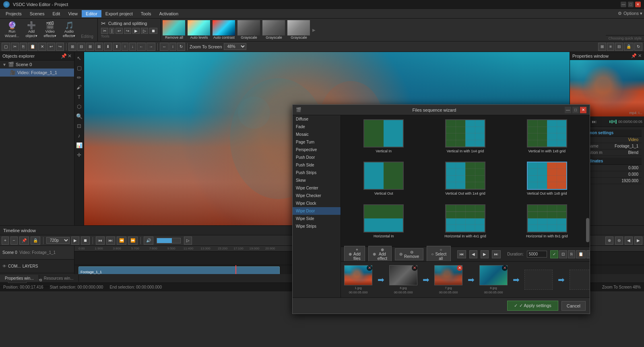 This screenshot has height=347, width=644. Describe the element at coordinates (119, 31) in the screenshot. I see `undo-btn: ↩` at that location.